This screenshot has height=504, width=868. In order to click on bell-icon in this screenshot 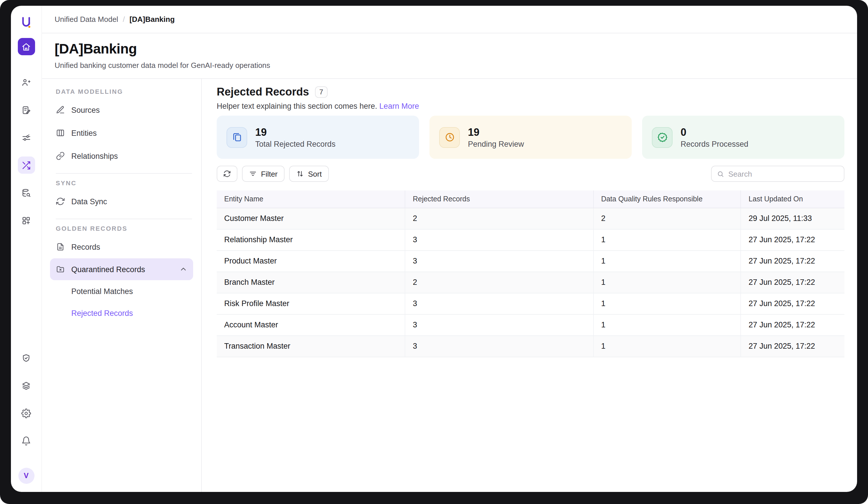, I will do `click(26, 441)`.